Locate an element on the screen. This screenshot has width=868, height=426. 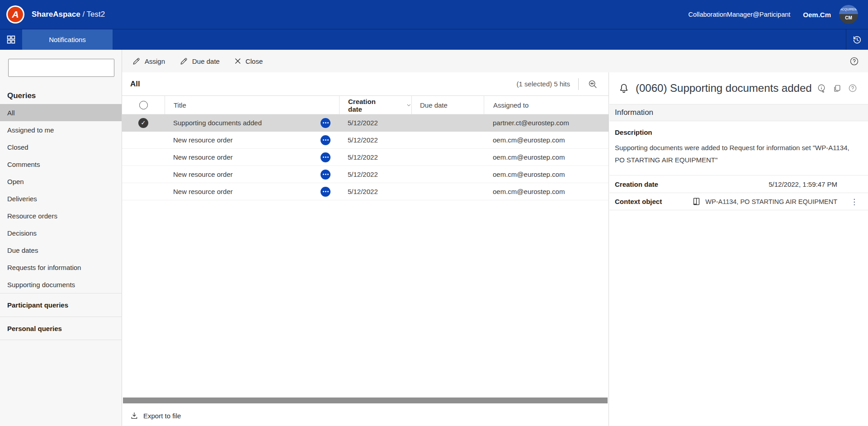
export-label: Export to file is located at coordinates (162, 416).